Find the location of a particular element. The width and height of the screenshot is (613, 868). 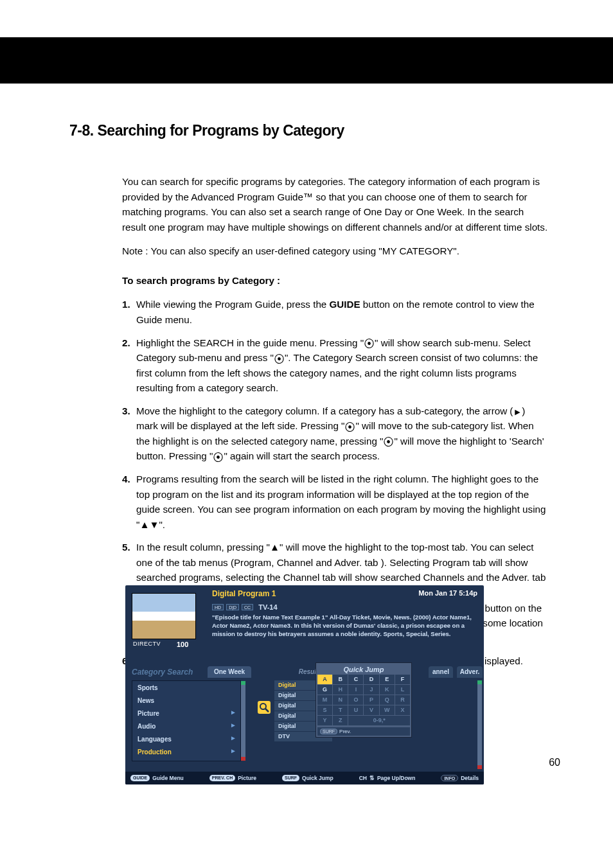

step-number: 5. is located at coordinates (126, 547).